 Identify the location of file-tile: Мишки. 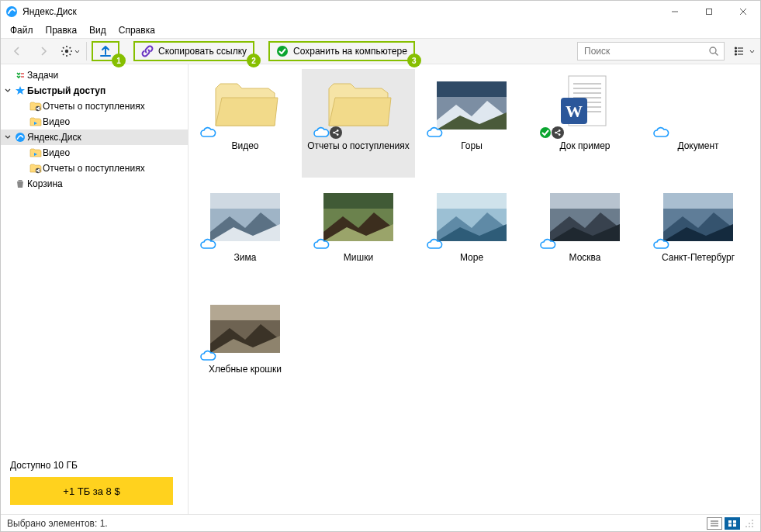
(358, 235).